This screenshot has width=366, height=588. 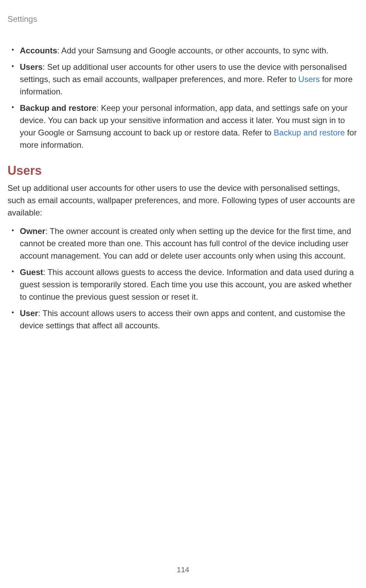 What do you see at coordinates (189, 51) in the screenshot?
I see `list-item: Accounts: Add your Samsung and Google ac…` at bounding box center [189, 51].